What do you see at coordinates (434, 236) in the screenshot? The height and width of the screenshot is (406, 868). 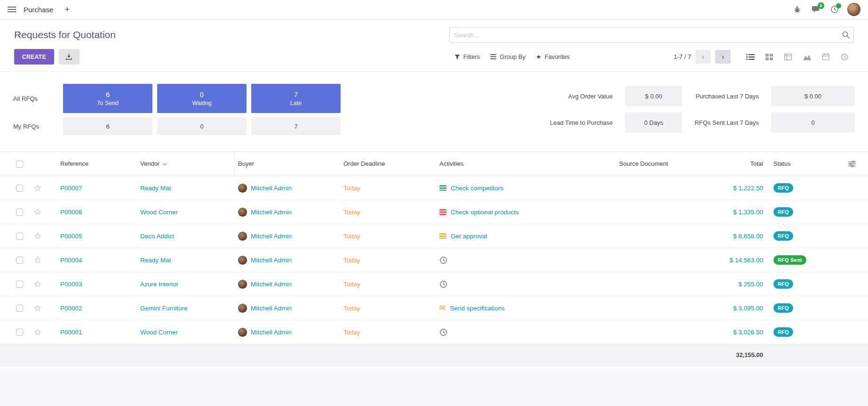 I see `table-row: ☆ P00005 Deco Addict Mitchell Admin Toda…` at bounding box center [434, 236].